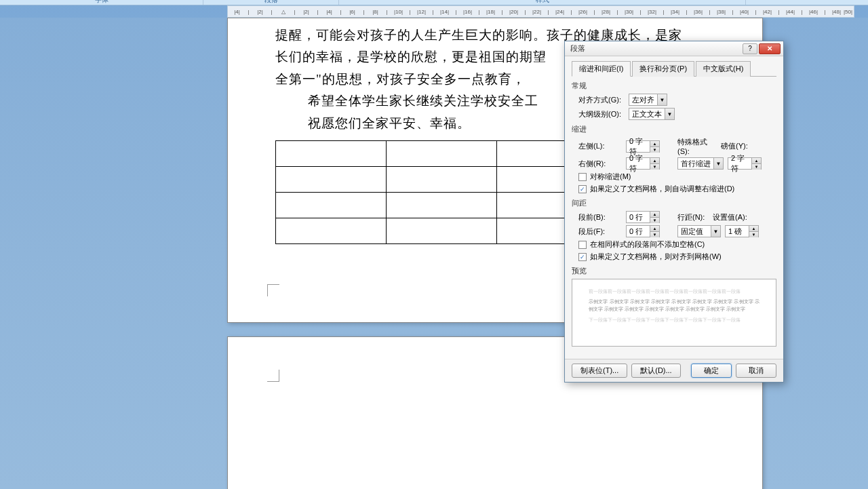 The width and height of the screenshot is (868, 489). I want to click on ribbon-section-font: 字体, so click(102, 3).